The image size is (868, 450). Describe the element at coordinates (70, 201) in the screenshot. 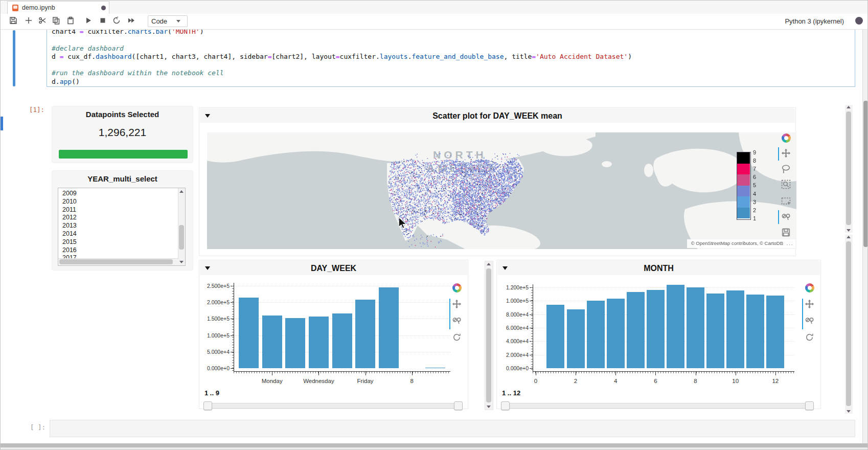

I see `year-option-2010: 2010` at that location.